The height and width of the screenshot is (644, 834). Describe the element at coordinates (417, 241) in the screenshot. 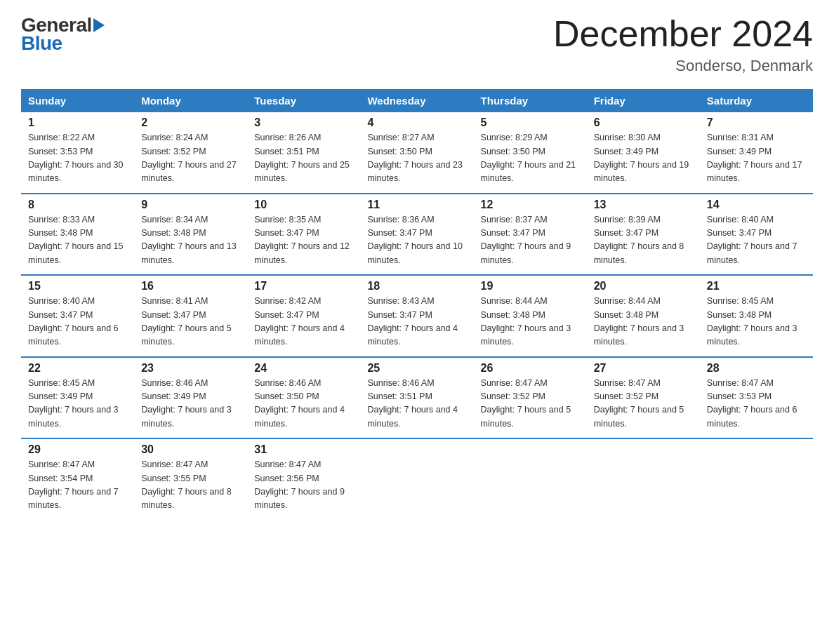

I see `day-info: Sunrise: 8:36 AM Sunset: 3:47 PM Dayligh…` at that location.